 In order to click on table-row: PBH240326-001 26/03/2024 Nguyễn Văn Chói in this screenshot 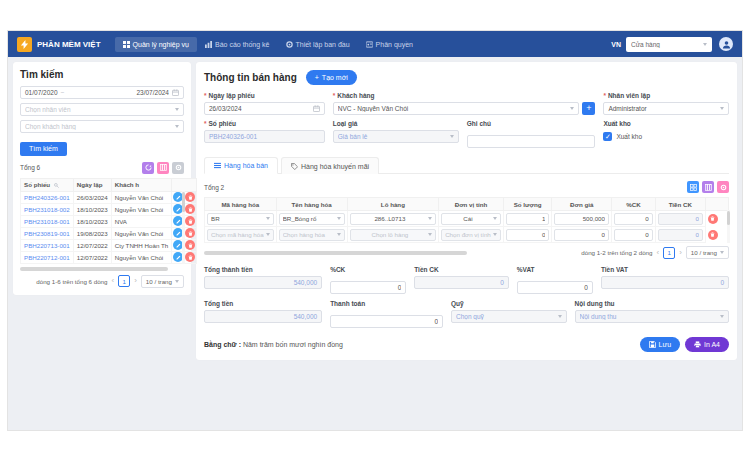, I will do `click(109, 197)`.